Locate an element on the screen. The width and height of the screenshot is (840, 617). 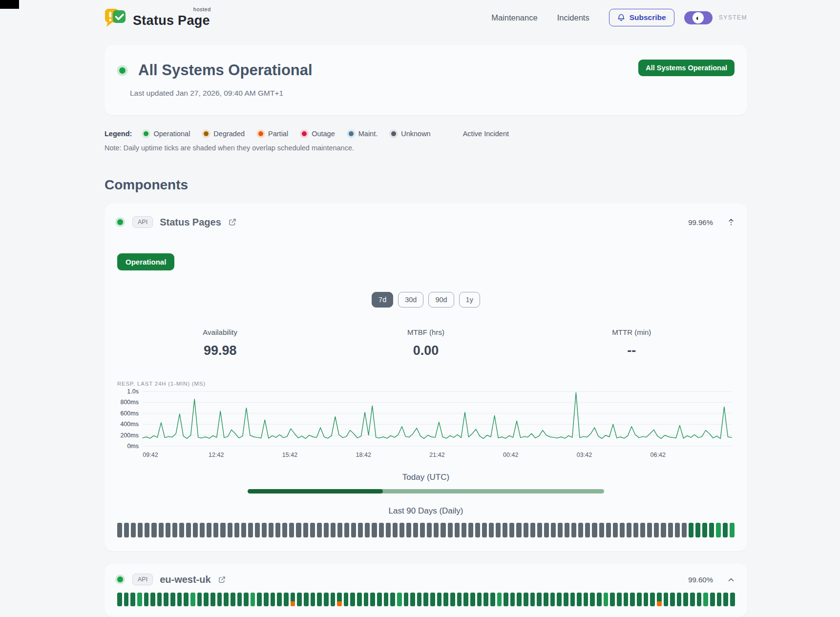
range-button-90d: 90d is located at coordinates (441, 300).